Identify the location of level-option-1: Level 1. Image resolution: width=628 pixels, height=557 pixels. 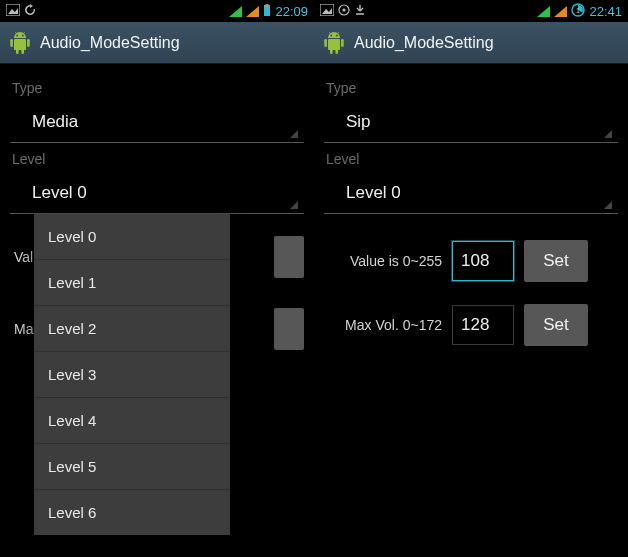
(132, 283).